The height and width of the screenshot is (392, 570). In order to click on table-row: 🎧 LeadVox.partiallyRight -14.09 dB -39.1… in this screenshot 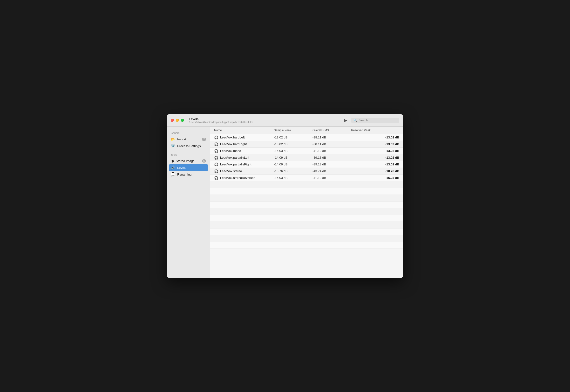, I will do `click(307, 165)`.